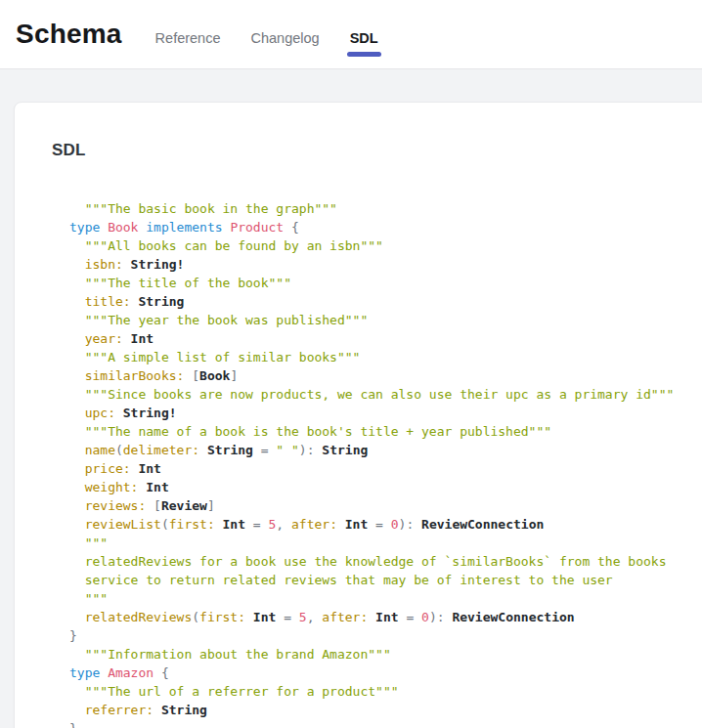  What do you see at coordinates (385, 450) in the screenshot?
I see `code-line: name(delimeter: String = " "): String` at bounding box center [385, 450].